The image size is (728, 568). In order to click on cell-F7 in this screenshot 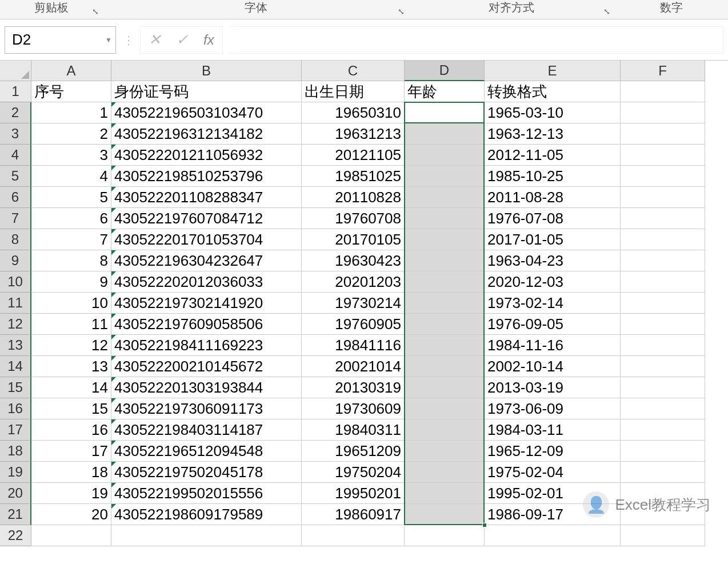, I will do `click(663, 218)`.